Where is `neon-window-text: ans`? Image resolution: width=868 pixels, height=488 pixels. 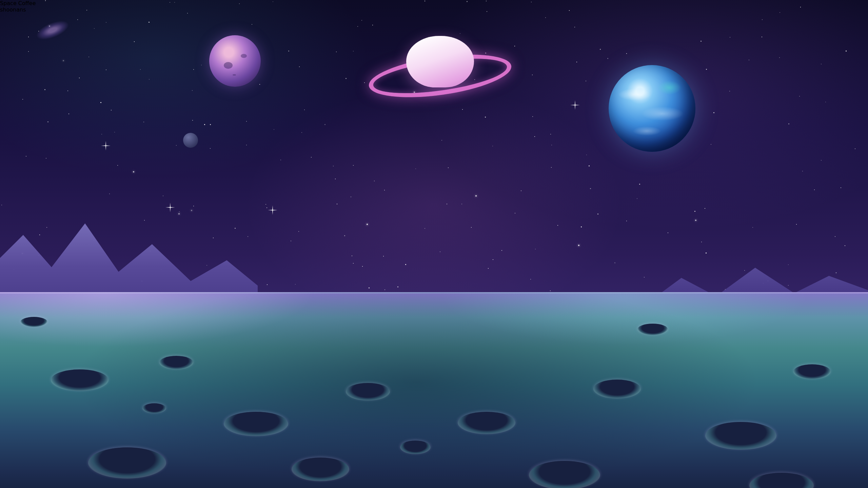 neon-window-text: ans is located at coordinates (21, 9).